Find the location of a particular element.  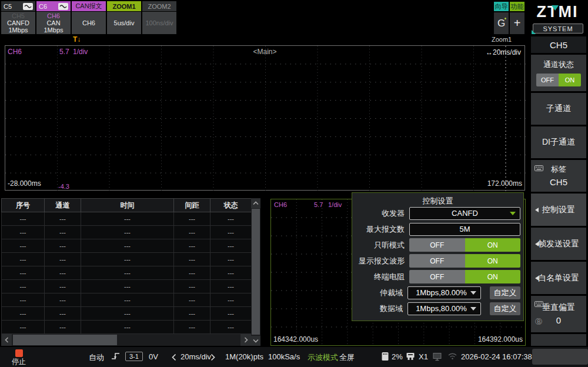

table-header-cell: 间距 is located at coordinates (192, 206).